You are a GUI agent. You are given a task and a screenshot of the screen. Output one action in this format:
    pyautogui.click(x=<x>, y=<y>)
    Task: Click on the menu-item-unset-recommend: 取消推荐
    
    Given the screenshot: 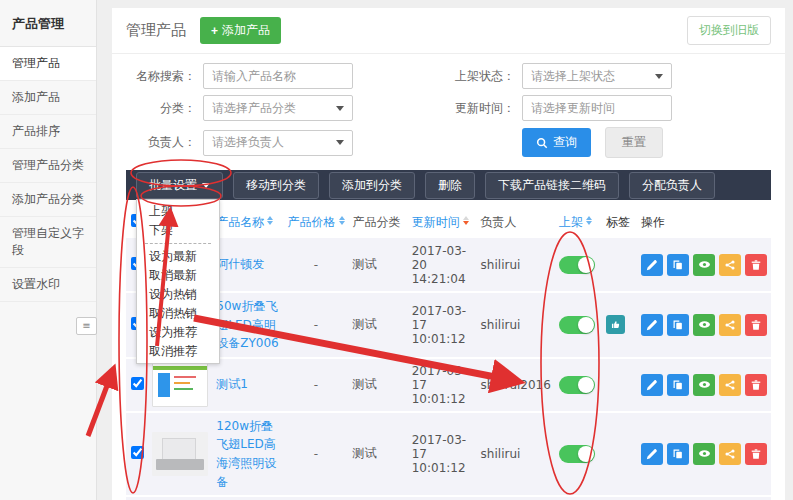 What is the action you would take?
    pyautogui.click(x=178, y=352)
    